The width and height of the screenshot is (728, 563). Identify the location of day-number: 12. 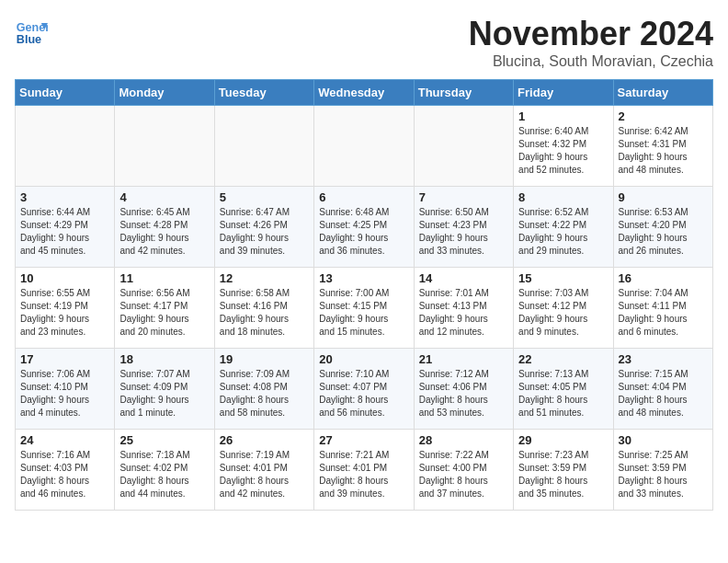
(265, 278).